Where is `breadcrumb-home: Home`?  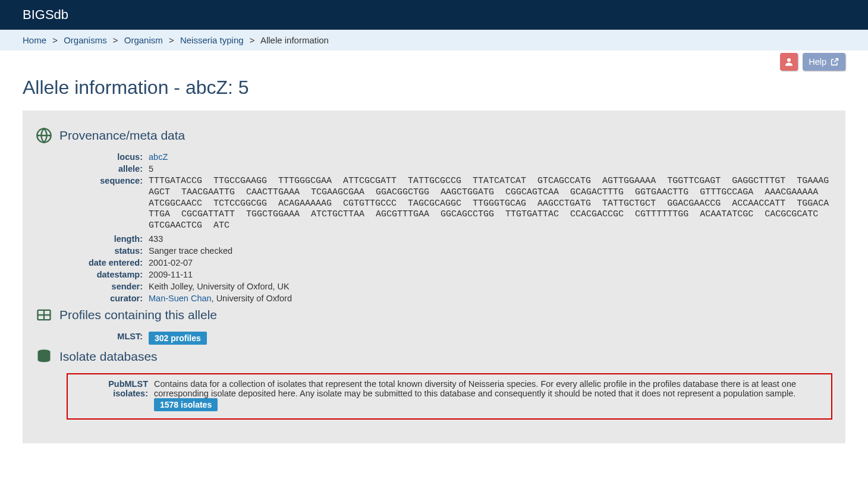 breadcrumb-home: Home is located at coordinates (34, 40).